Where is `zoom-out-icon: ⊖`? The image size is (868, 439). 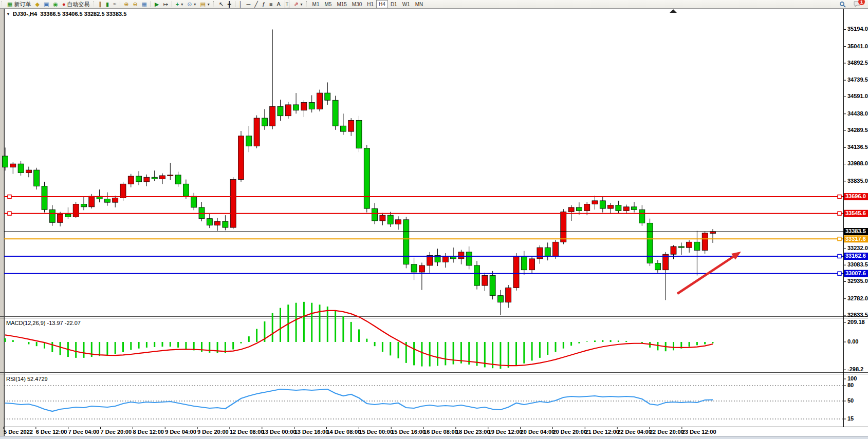 zoom-out-icon: ⊖ is located at coordinates (135, 4).